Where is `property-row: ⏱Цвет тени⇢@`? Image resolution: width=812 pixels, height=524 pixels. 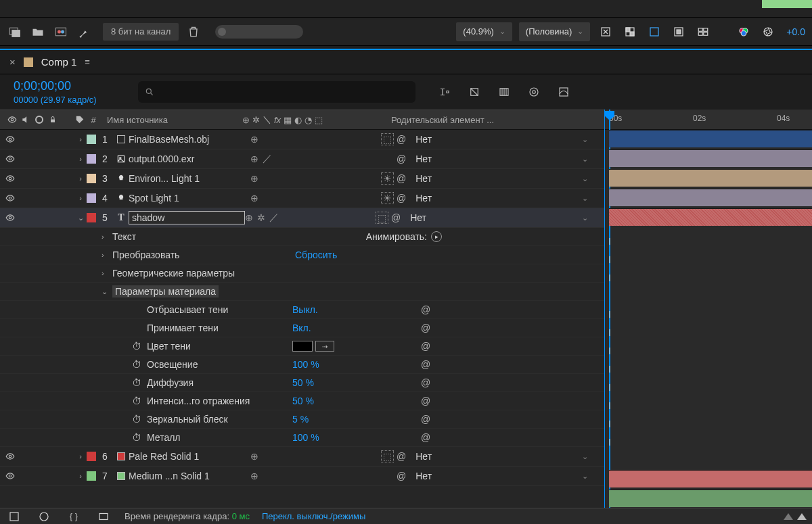 property-row: ⏱Цвет тени⇢@ is located at coordinates (302, 346).